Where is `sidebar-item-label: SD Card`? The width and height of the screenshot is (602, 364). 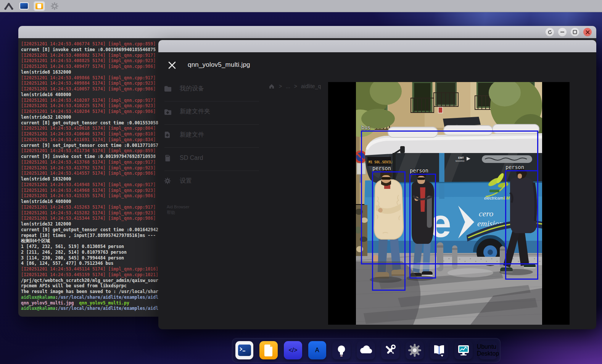 sidebar-item-label: SD Card is located at coordinates (192, 158).